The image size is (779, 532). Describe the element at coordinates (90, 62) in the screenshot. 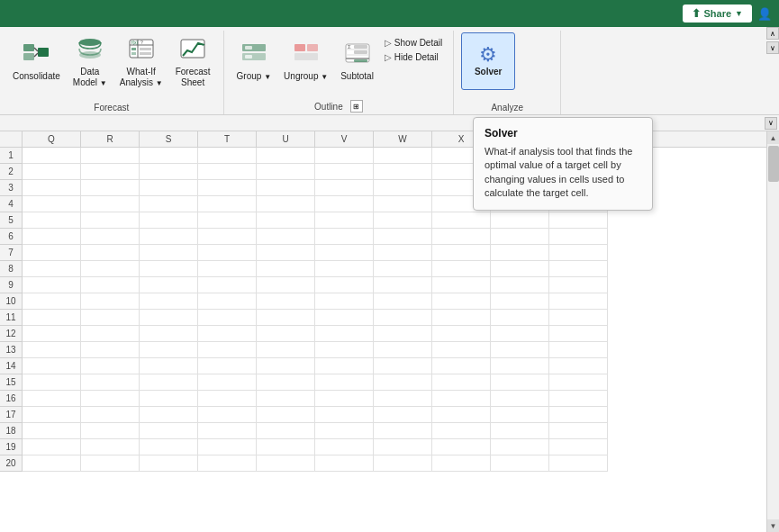

I see `data-model-button: DataModel ▼` at that location.